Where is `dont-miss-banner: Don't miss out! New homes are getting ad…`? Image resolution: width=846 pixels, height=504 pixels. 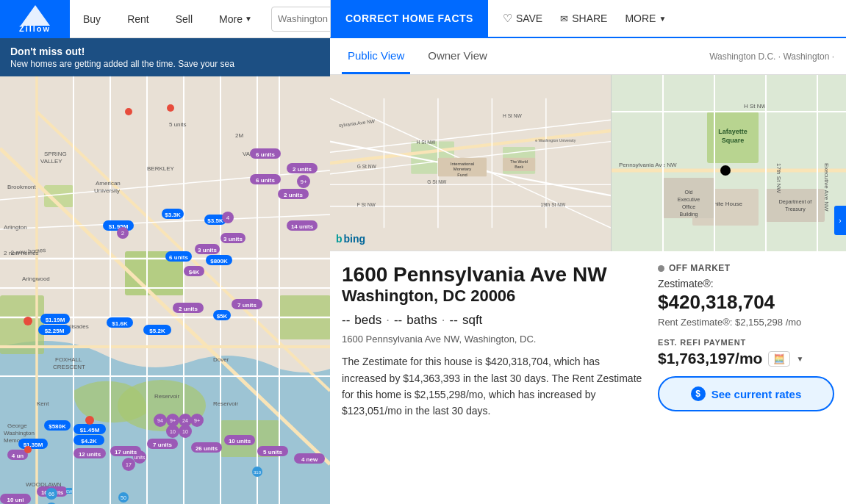 dont-miss-banner: Don't miss out! New homes are getting ad… is located at coordinates (165, 57).